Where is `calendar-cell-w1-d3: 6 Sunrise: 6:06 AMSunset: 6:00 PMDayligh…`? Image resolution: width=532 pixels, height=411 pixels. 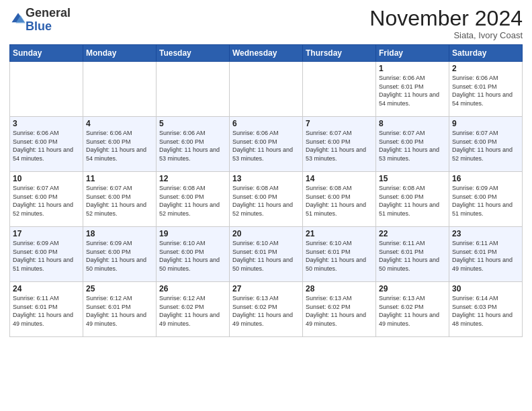
calendar-cell-w1-d3: 6 Sunrise: 6:06 AMSunset: 6:00 PMDayligh… is located at coordinates (266, 144).